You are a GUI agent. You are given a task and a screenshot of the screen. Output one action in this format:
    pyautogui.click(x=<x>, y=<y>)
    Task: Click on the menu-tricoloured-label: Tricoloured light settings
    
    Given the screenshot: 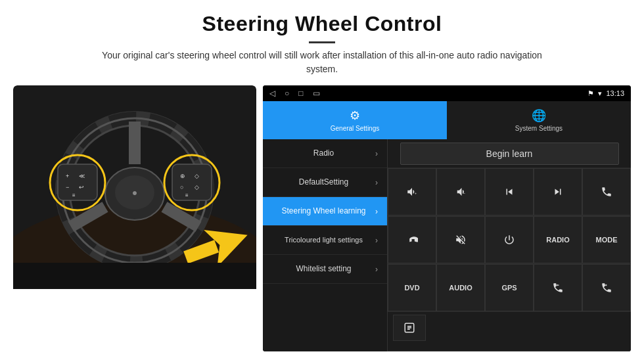 What is the action you would take?
    pyautogui.click(x=323, y=240)
    